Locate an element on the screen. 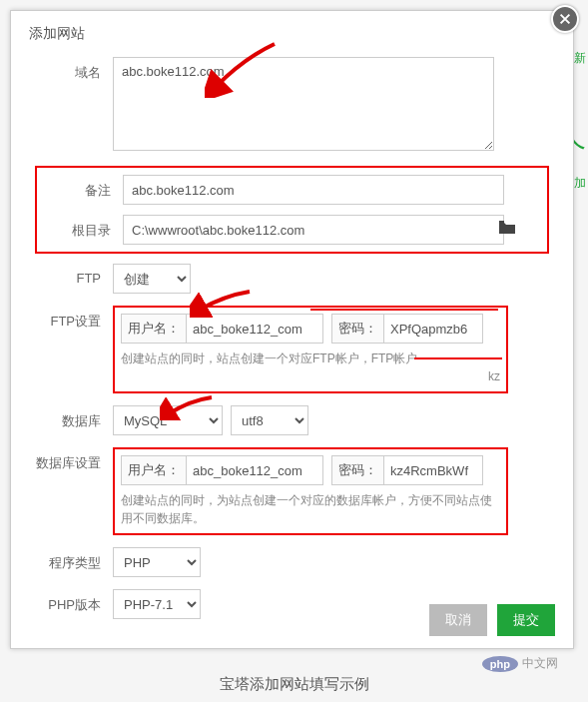 This screenshot has width=588, height=702. highlight-box-1: 备注 根目录 is located at coordinates (292, 210).